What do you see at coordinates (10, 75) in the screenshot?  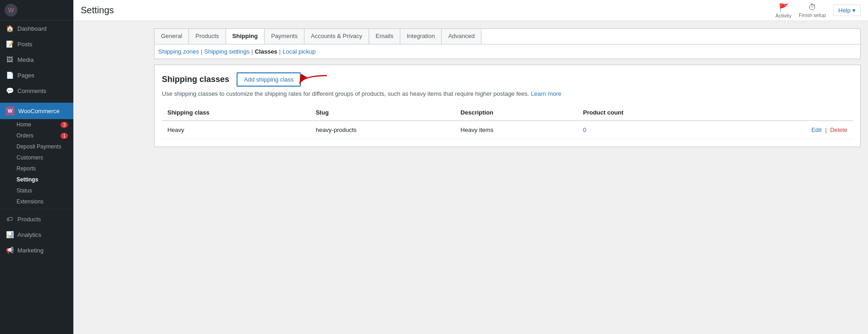 I see `pages-icon: 📄` at bounding box center [10, 75].